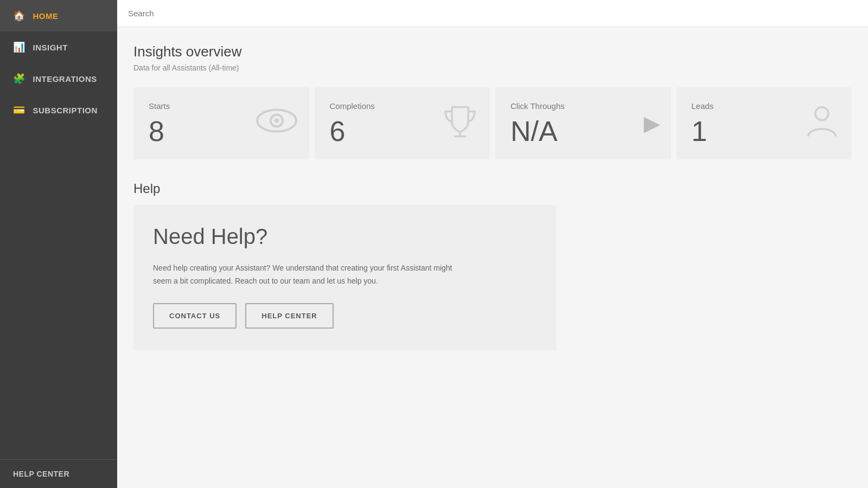  What do you see at coordinates (345, 316) in the screenshot?
I see `help-buttons: CONTACT US HELP CENTER` at bounding box center [345, 316].